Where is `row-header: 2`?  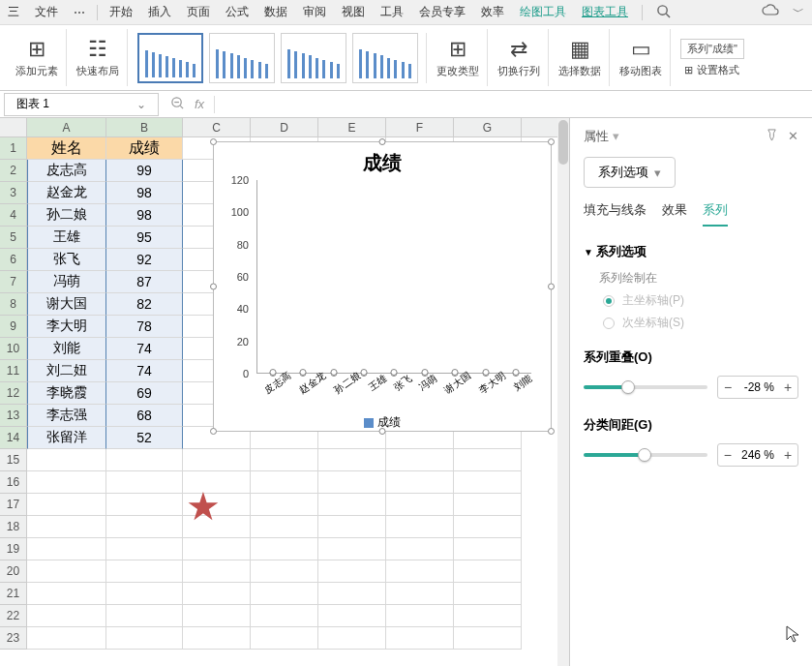
row-header: 2 is located at coordinates (14, 170).